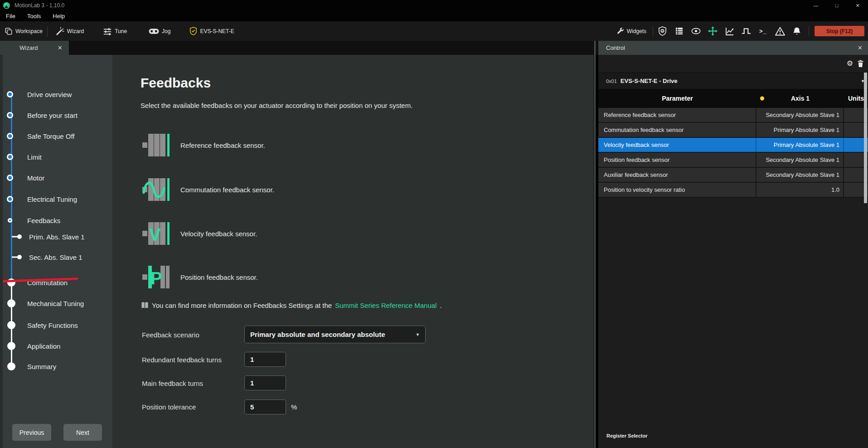 The width and height of the screenshot is (868, 448). Describe the element at coordinates (733, 161) in the screenshot. I see `table-row-position-feedback: Position feedback sensor Secondary Absol…` at that location.